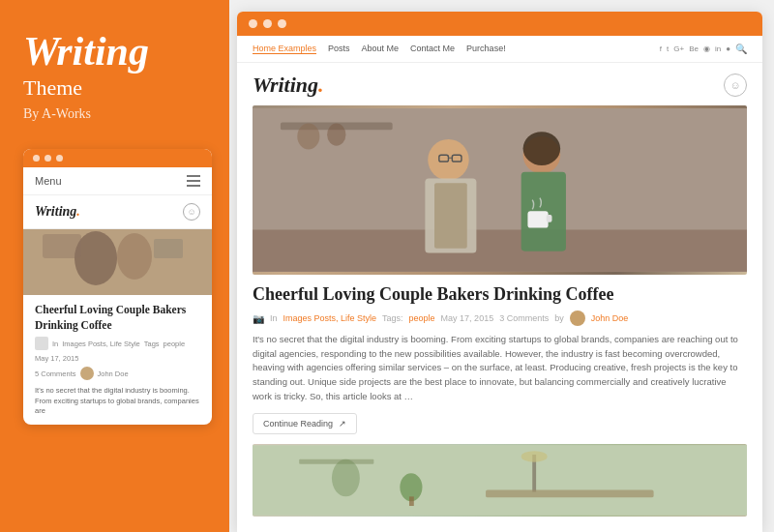 The height and width of the screenshot is (532, 774). I want to click on nav-social: f t G+ Be ◉ in ● 🔍, so click(703, 48).